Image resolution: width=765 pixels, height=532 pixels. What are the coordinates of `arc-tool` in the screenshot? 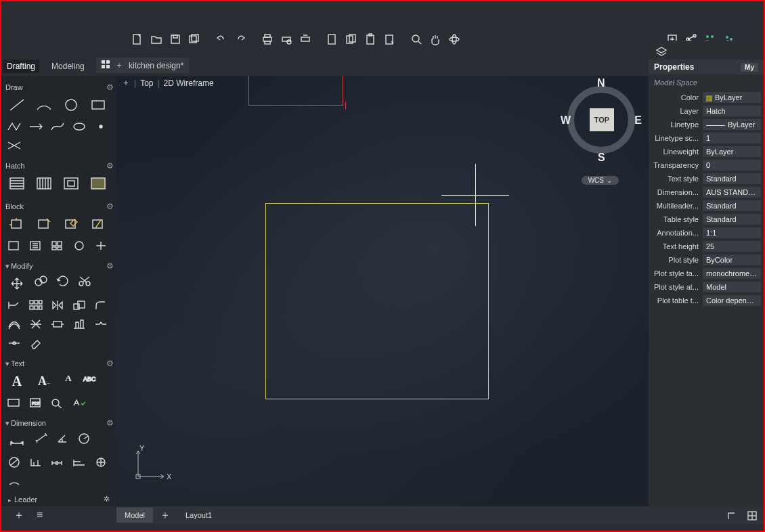 It's located at (44, 105).